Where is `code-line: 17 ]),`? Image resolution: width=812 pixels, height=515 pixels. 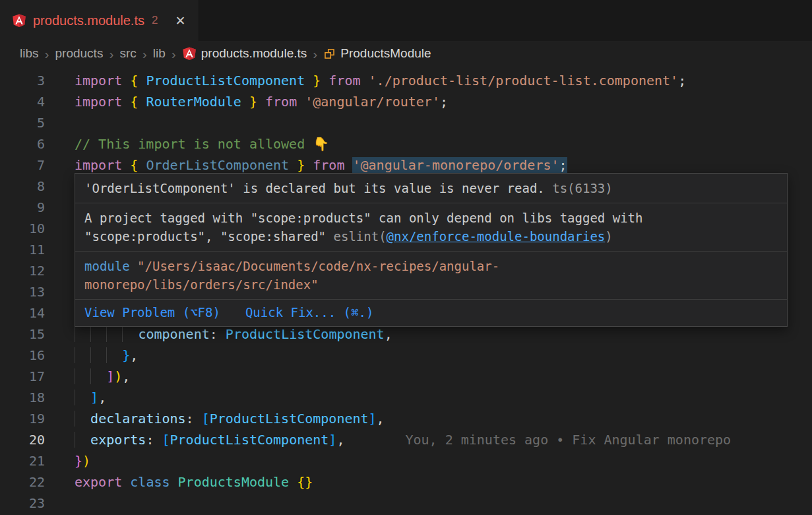
code-line: 17 ]), is located at coordinates (406, 376).